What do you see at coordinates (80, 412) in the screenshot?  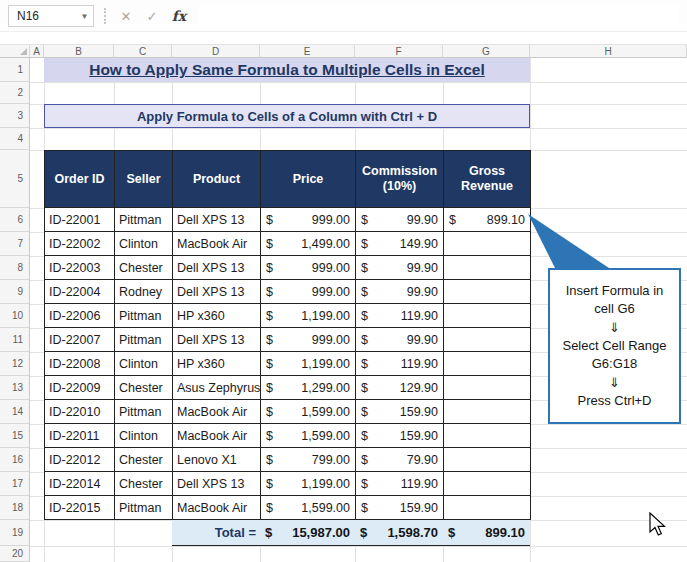 I see `cell-order-id: ID-22010` at bounding box center [80, 412].